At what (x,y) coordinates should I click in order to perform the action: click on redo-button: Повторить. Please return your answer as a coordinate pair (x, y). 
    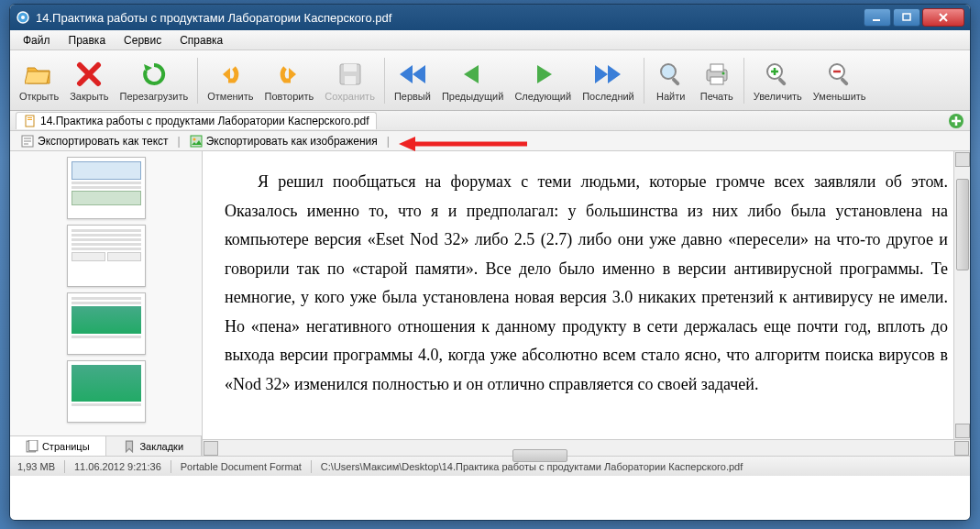
    Looking at the image, I should click on (290, 81).